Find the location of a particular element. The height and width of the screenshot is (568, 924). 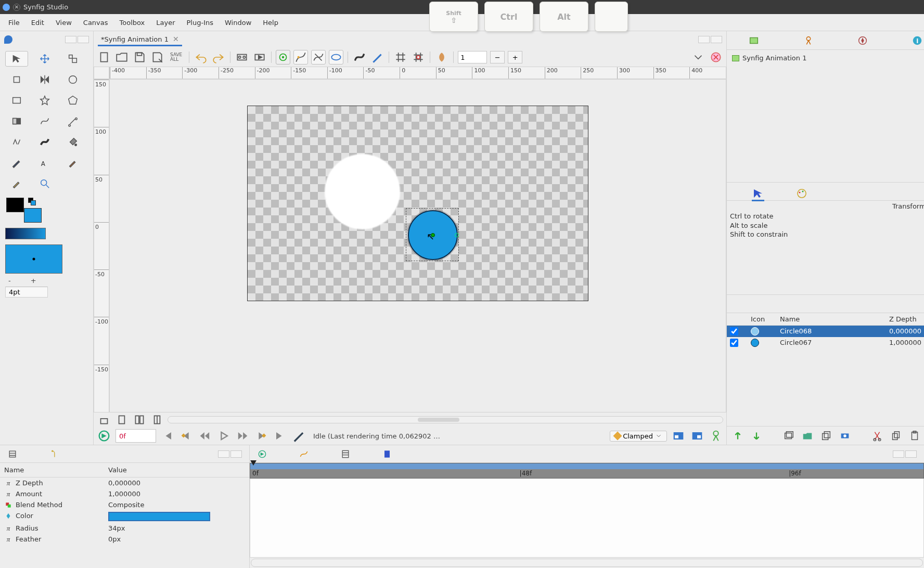

menu-toolbox: Toolbox is located at coordinates (132, 23).